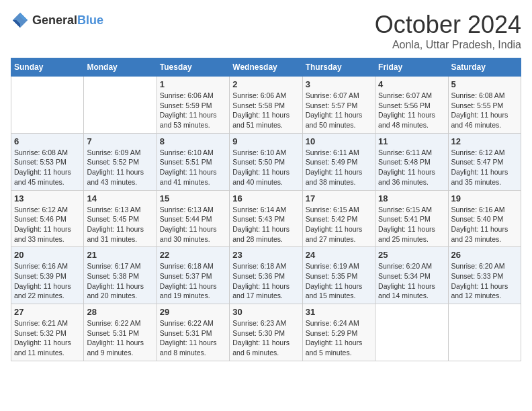 This screenshot has height=411, width=532. What do you see at coordinates (339, 219) in the screenshot?
I see `day-cell: 17Sunrise: 6:15 AMSunset: 5:42 PMDayligh…` at bounding box center [339, 219].